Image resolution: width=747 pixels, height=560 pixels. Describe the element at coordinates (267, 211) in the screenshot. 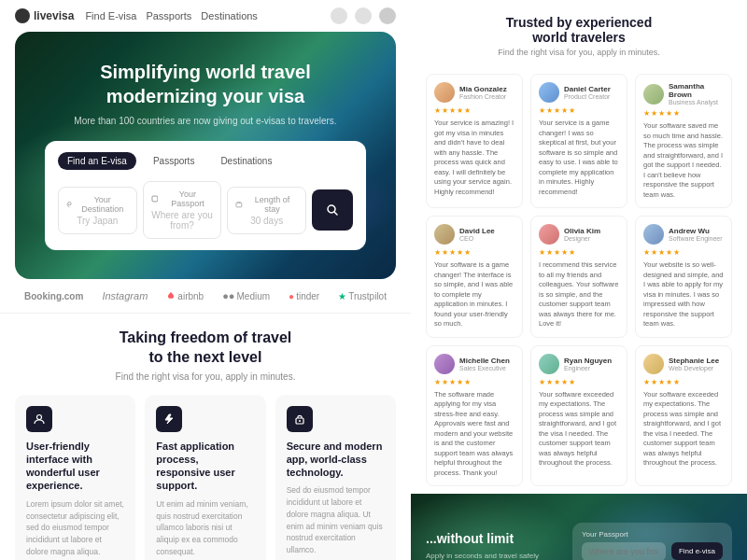

I see `length-field: Length of stay 30 days` at that location.